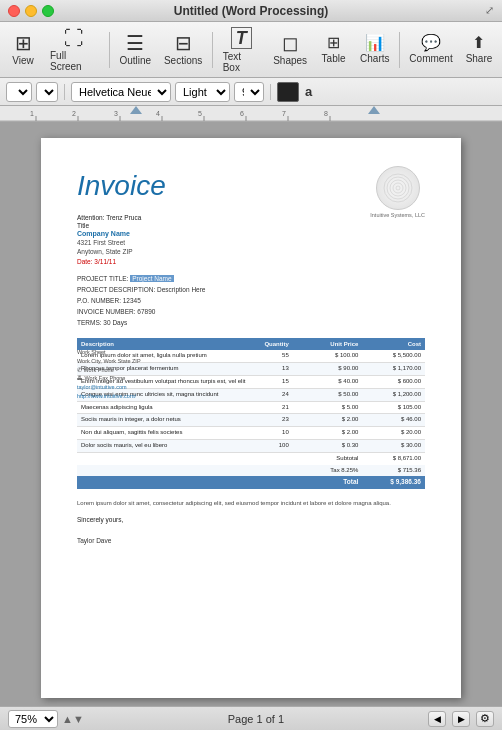 The height and width of the screenshot is (730, 502). I want to click on window-controls, so click(31, 11).